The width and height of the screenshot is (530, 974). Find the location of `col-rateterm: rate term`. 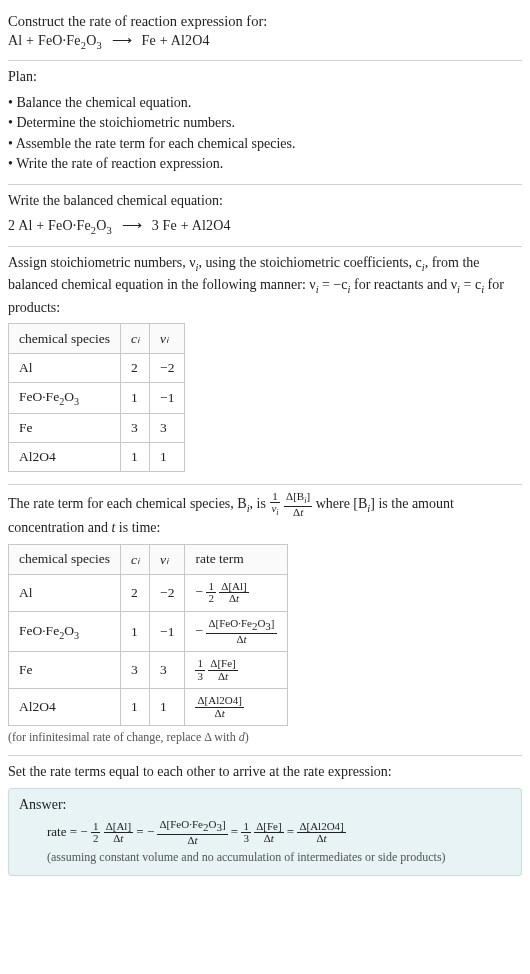

col-rateterm: rate term is located at coordinates (236, 559).